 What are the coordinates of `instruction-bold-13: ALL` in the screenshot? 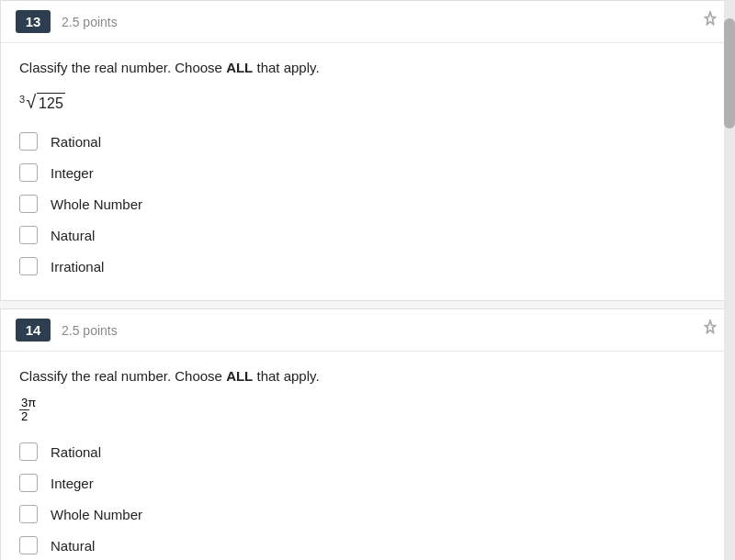 It's located at (239, 68).